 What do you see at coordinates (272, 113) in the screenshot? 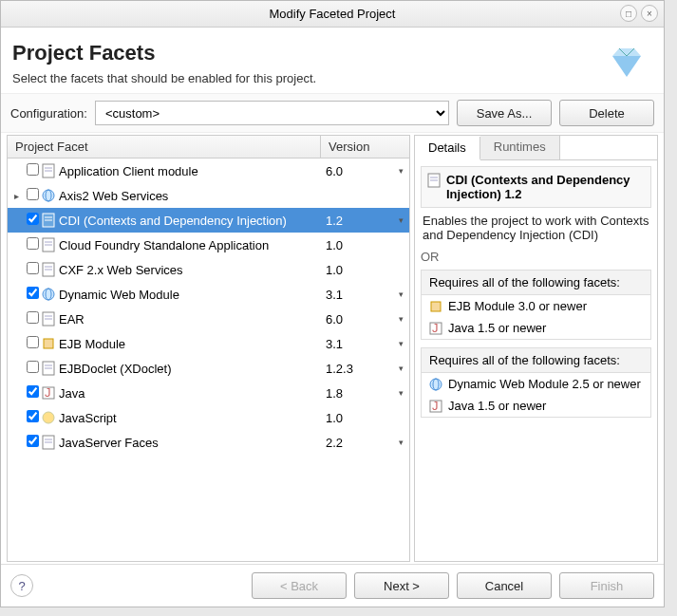
I see `configuration-select: <custom>` at bounding box center [272, 113].